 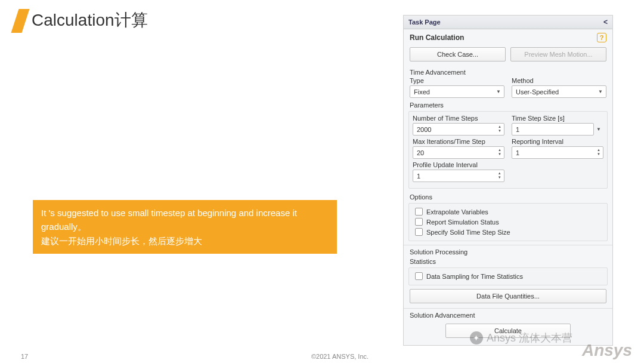 I want to click on task-page-header: Task Page <, so click(x=508, y=23).